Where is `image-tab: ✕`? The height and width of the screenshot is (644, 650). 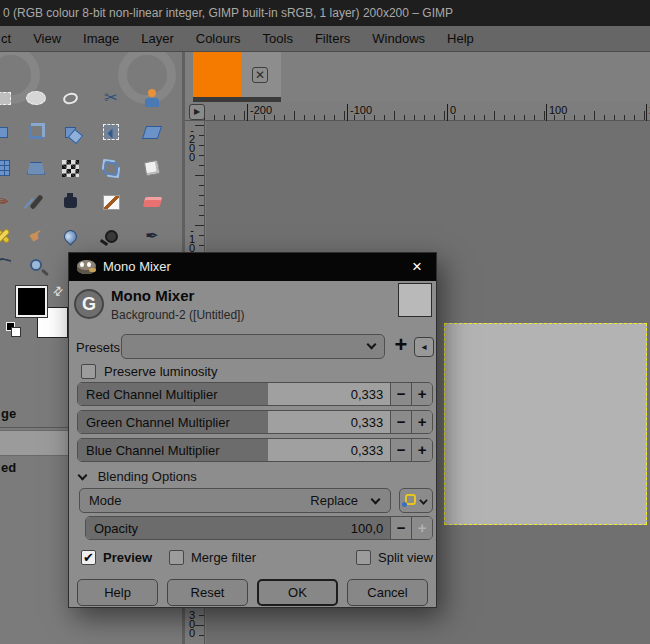 image-tab: ✕ is located at coordinates (237, 74).